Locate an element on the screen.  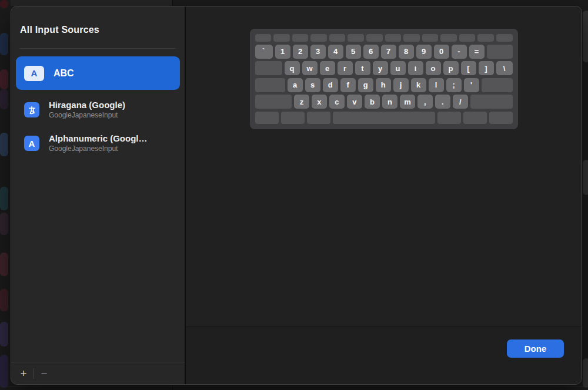
keyboard-key: k is located at coordinates (419, 85).